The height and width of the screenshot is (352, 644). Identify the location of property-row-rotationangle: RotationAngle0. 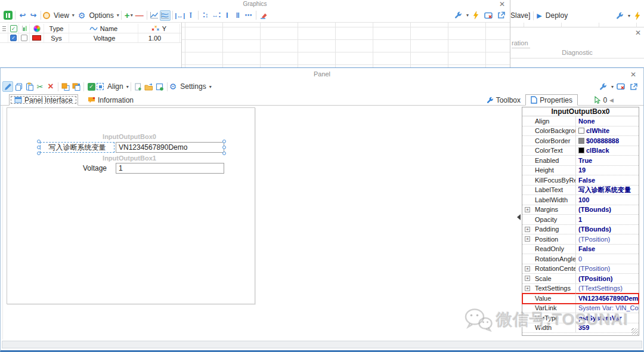
(581, 259).